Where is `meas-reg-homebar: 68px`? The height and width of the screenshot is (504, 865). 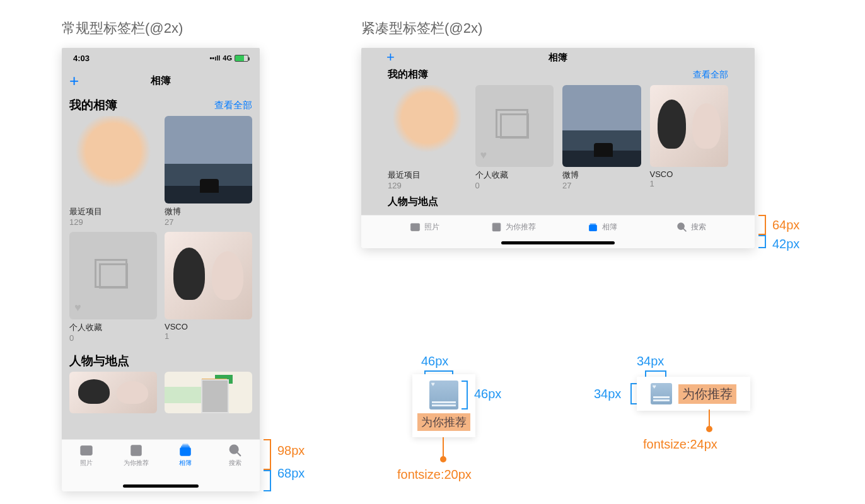 meas-reg-homebar: 68px is located at coordinates (291, 474).